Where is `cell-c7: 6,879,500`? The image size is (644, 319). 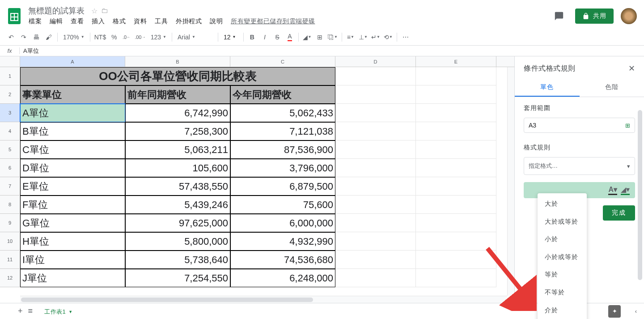 cell-c7: 6,879,500 is located at coordinates (283, 186).